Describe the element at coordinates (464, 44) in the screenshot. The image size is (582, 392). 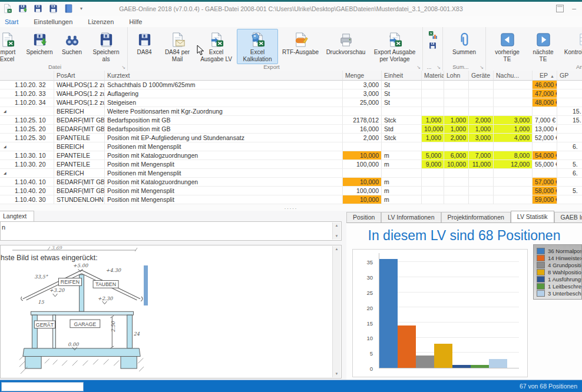
I see `summen-button: Summen` at that location.